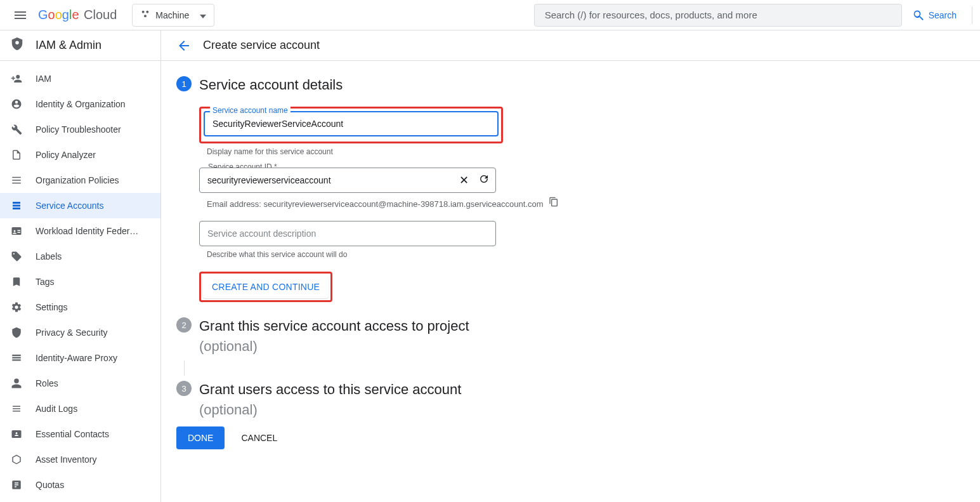  What do you see at coordinates (16, 155) in the screenshot?
I see `document-icon` at bounding box center [16, 155].